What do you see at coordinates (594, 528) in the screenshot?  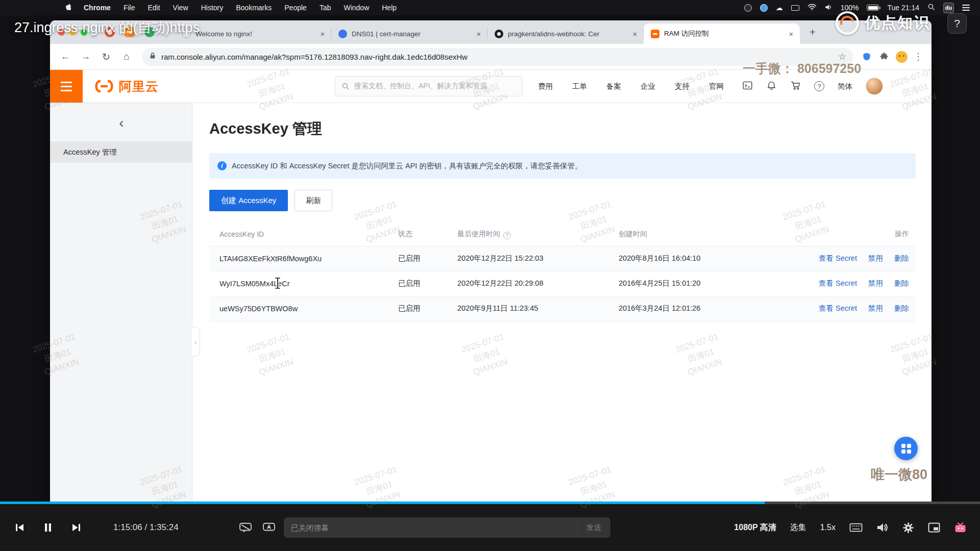 I see `send-danmaku-button: 发送` at bounding box center [594, 528].